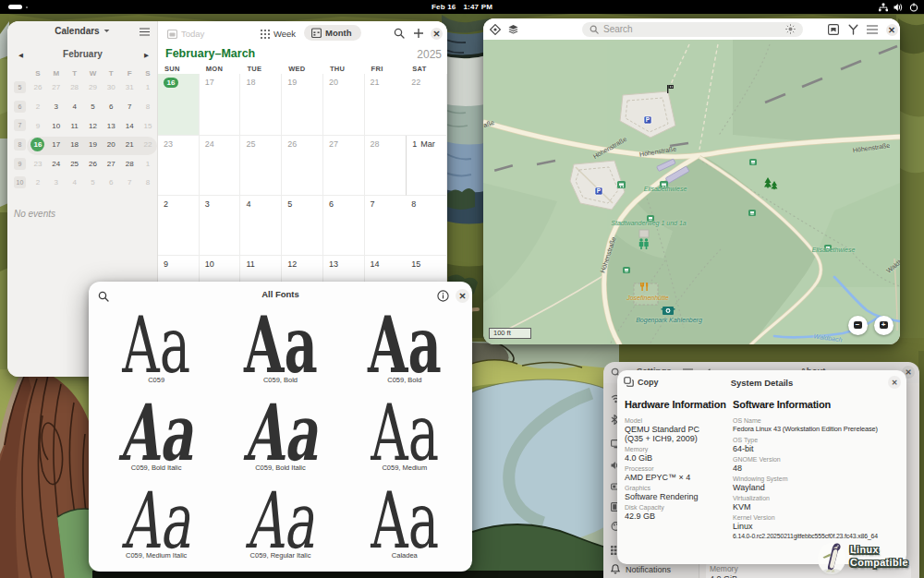 This screenshot has width=924, height=578. I want to click on month-day-cell: 6, so click(344, 225).